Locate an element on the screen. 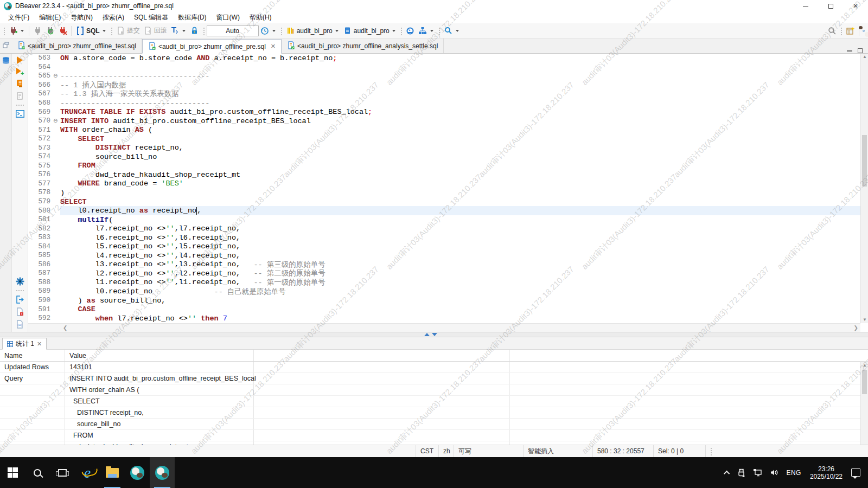  code-line: 576 dwd_trade_hkaudit_shop_receipt_mt is located at coordinates (444, 175).